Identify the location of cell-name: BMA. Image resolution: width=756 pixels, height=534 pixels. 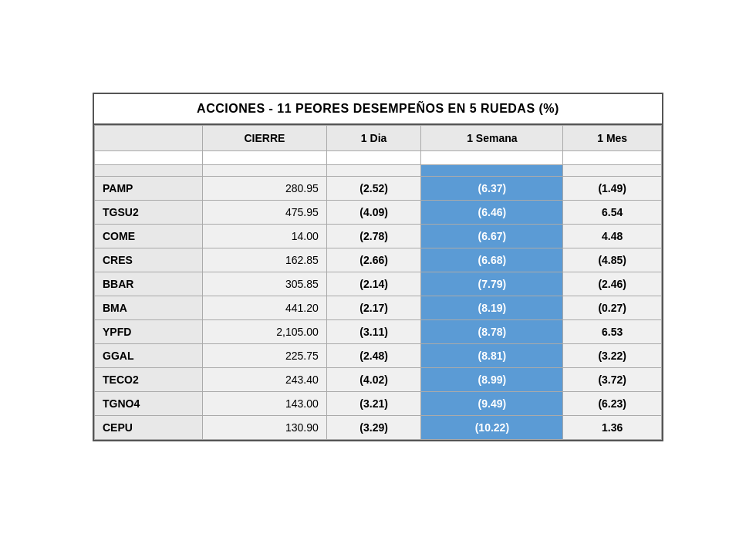
(149, 309).